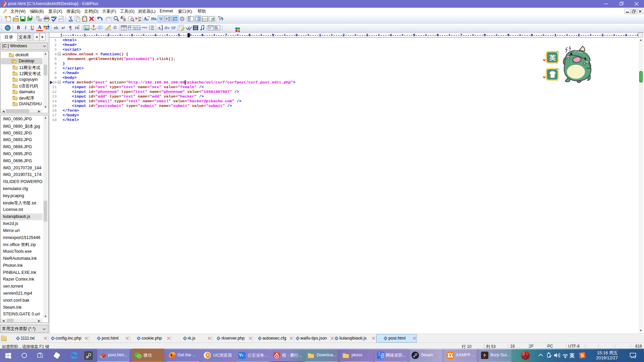  I want to click on svg-text: 英, so click(552, 58).